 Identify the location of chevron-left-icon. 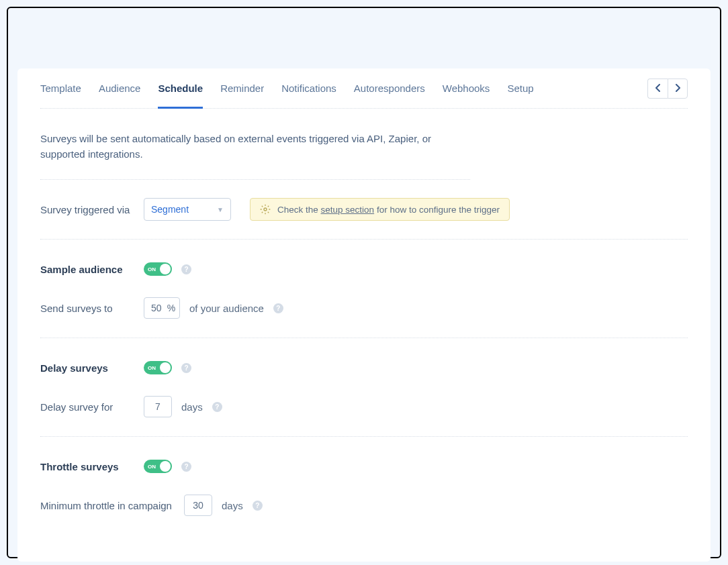
(658, 89).